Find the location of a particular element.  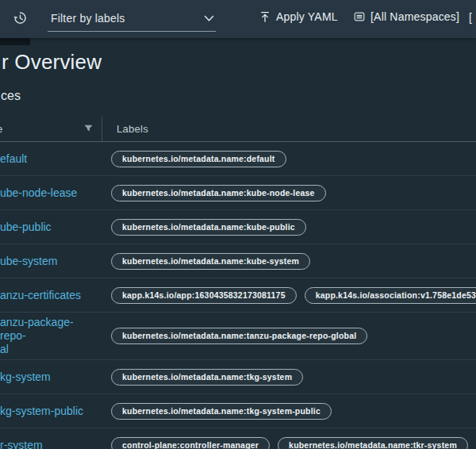

label-pill: kubernetes.io/metadata.name:kube-node-le… is located at coordinates (219, 194).